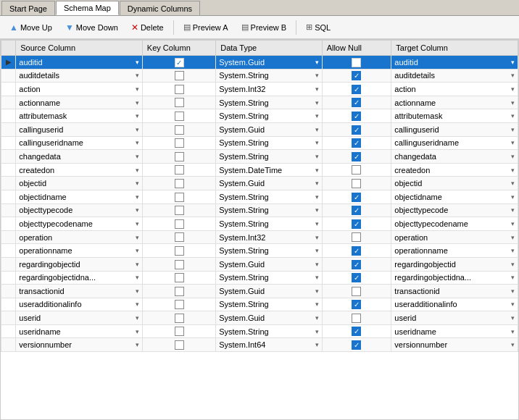 The width and height of the screenshot is (519, 420). What do you see at coordinates (260, 238) in the screenshot?
I see `table-row: operation▾System.Int32▾operation▾` at bounding box center [260, 238].